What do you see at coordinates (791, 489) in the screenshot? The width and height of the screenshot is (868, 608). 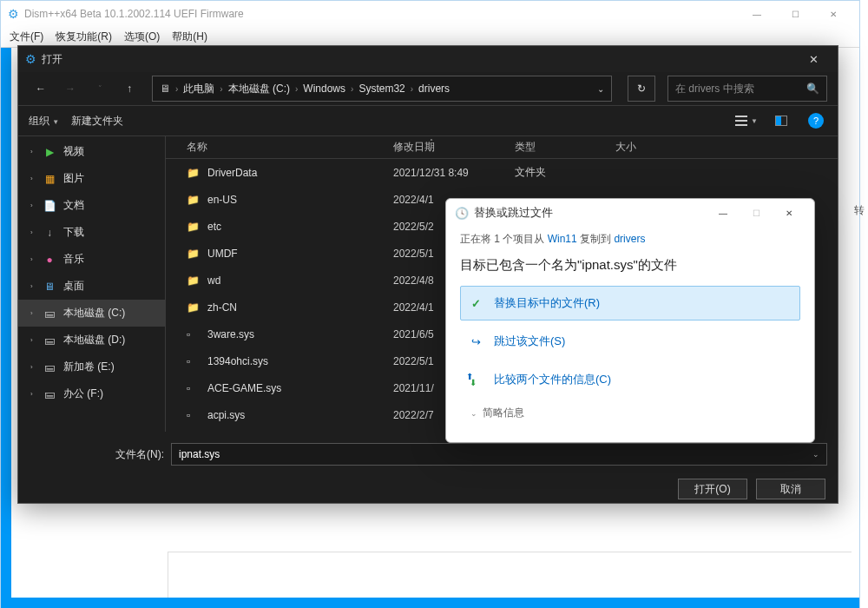 I see `cancel-button: 取消` at bounding box center [791, 489].